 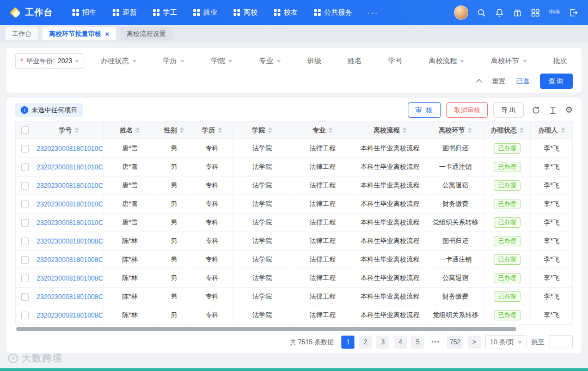 I want to click on column-header: 办理人, so click(x=552, y=130).